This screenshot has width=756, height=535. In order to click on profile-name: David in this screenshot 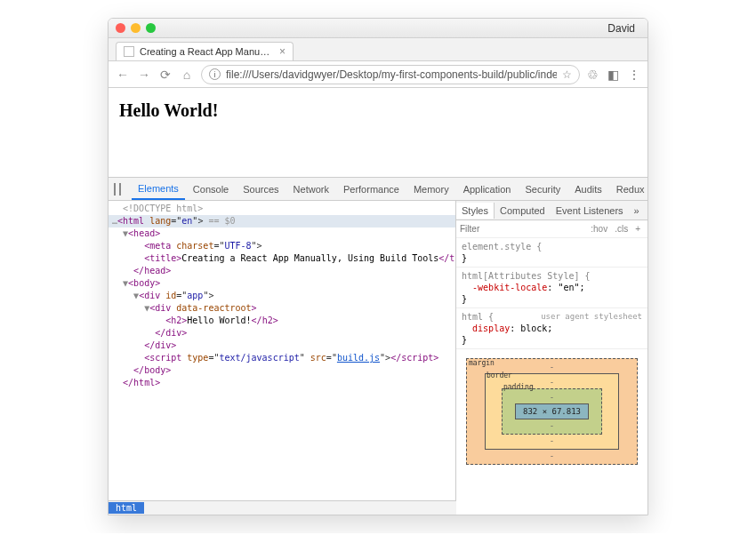, I will do `click(624, 28)`.